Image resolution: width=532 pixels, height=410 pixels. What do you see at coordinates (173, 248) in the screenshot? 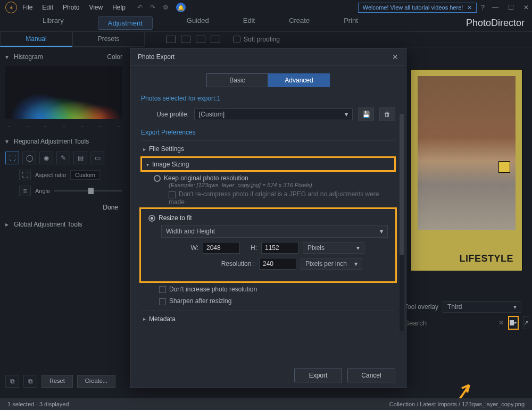
I see `width-label: W:` at bounding box center [173, 248].